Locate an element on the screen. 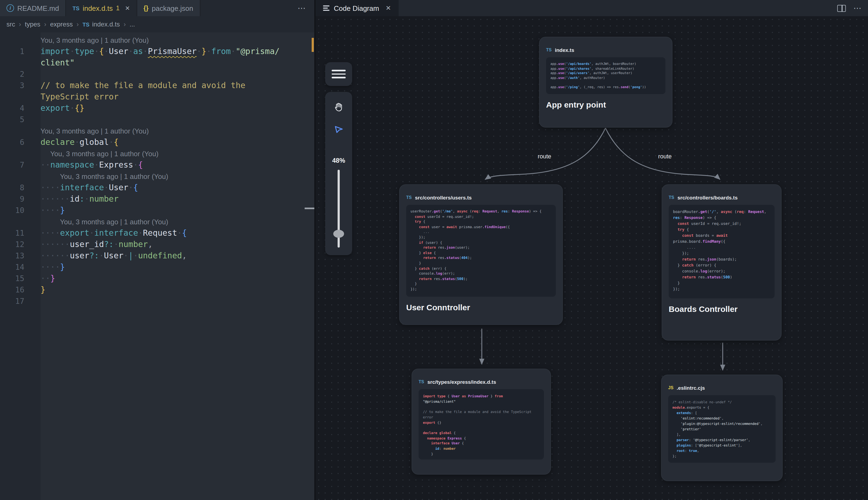 This screenshot has height=500, width=868. tab-label: package.json is located at coordinates (172, 8).